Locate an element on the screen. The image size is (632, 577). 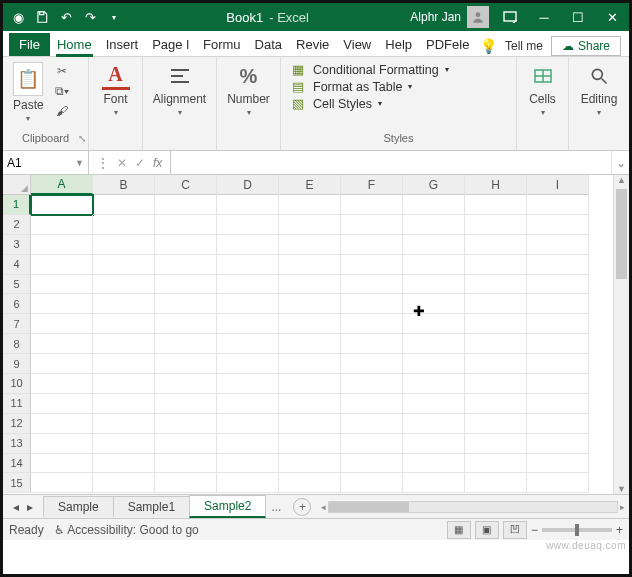
tab-data: Data is located at coordinates (268, 44).